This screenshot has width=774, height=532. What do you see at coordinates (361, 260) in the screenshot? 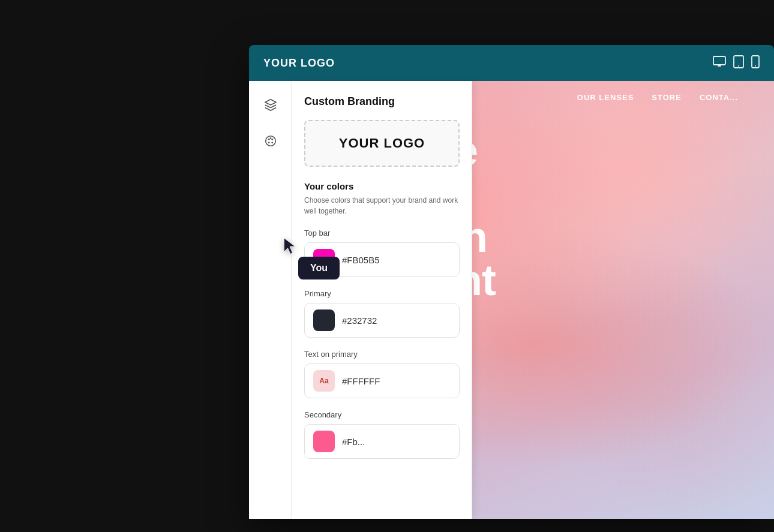
I see `topbar-hex: #FB05B5` at bounding box center [361, 260].